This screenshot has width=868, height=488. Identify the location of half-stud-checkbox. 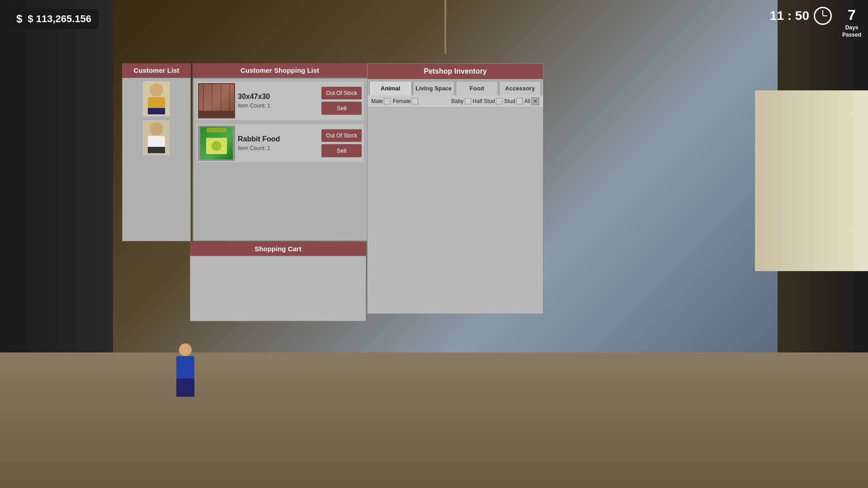
(499, 101).